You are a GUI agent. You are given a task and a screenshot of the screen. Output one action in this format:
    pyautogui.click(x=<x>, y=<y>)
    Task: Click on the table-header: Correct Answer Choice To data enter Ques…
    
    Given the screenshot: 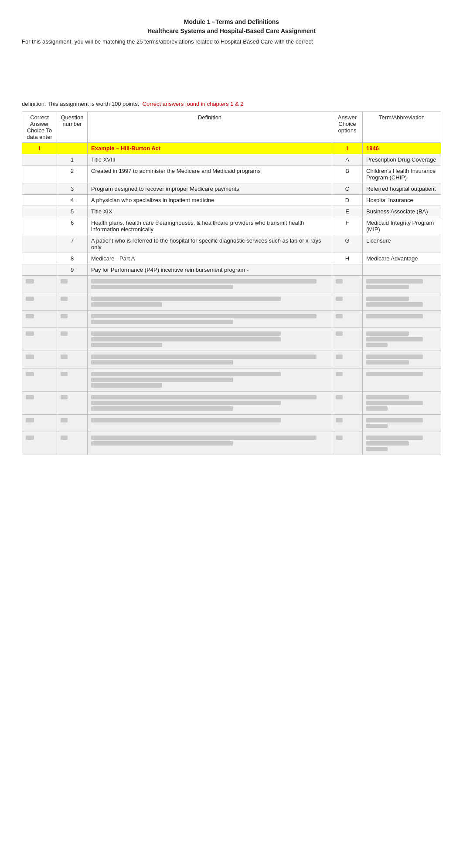 What is the action you would take?
    pyautogui.click(x=232, y=127)
    